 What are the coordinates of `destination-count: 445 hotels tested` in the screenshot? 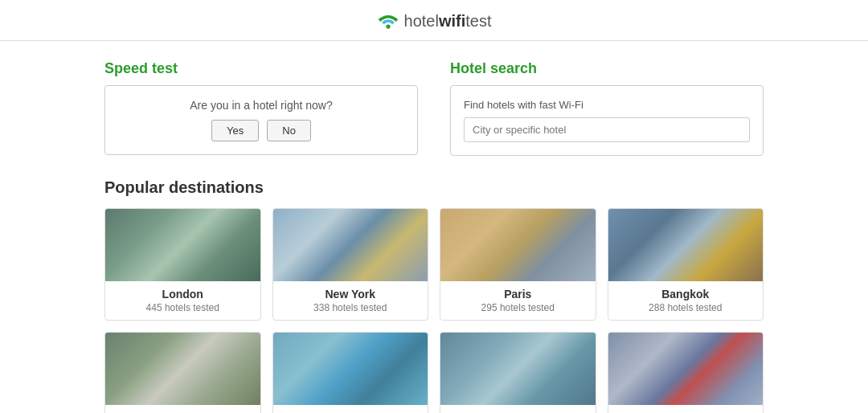 It's located at (183, 308).